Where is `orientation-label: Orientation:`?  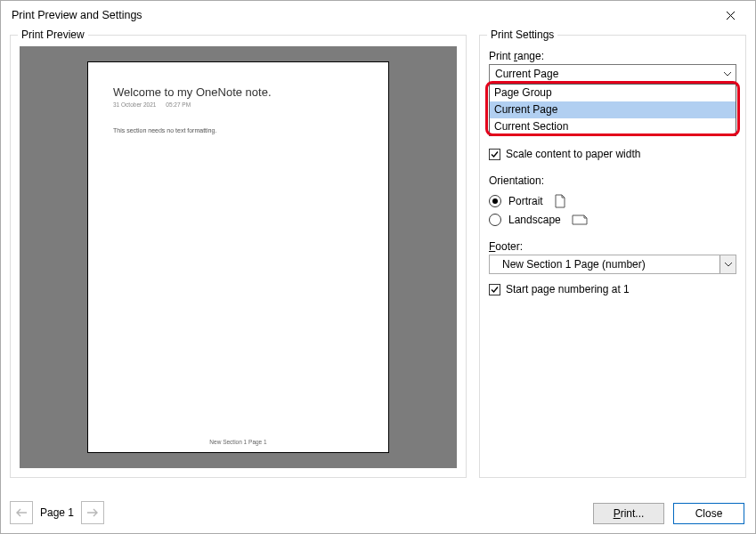 orientation-label: Orientation: is located at coordinates (613, 181).